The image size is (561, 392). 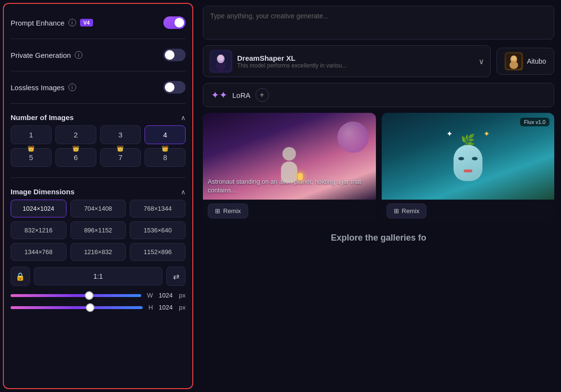 What do you see at coordinates (535, 122) in the screenshot?
I see `flux-badge: Flux v1.0` at bounding box center [535, 122].